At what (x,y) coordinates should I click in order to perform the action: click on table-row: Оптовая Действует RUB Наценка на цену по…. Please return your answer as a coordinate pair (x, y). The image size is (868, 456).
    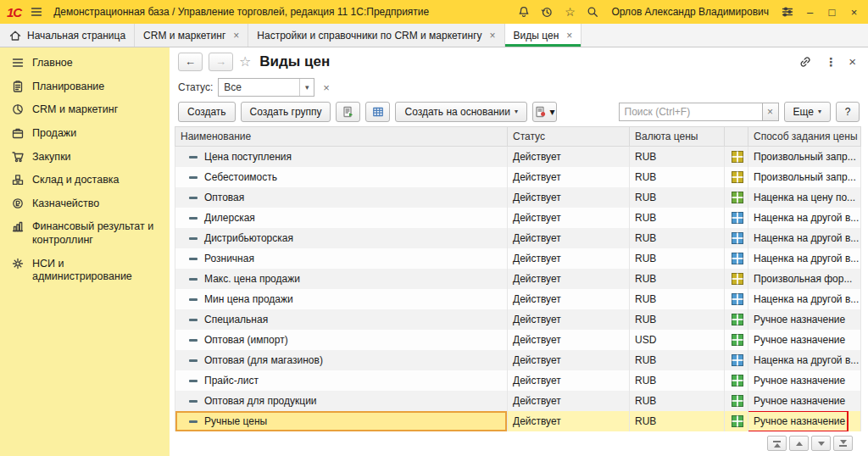
    Looking at the image, I should click on (519, 197).